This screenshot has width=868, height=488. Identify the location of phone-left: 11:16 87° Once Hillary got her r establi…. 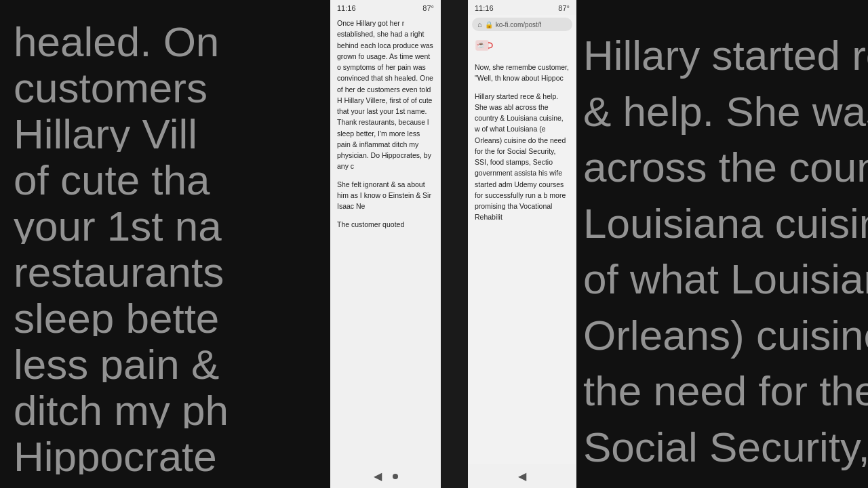
(385, 244).